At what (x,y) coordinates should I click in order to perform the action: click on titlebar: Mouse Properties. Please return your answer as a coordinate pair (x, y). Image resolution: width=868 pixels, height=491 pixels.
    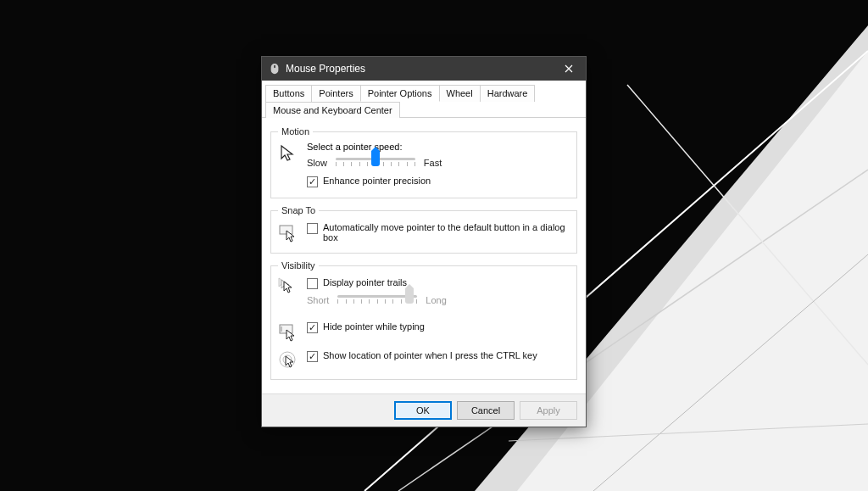
    Looking at the image, I should click on (424, 69).